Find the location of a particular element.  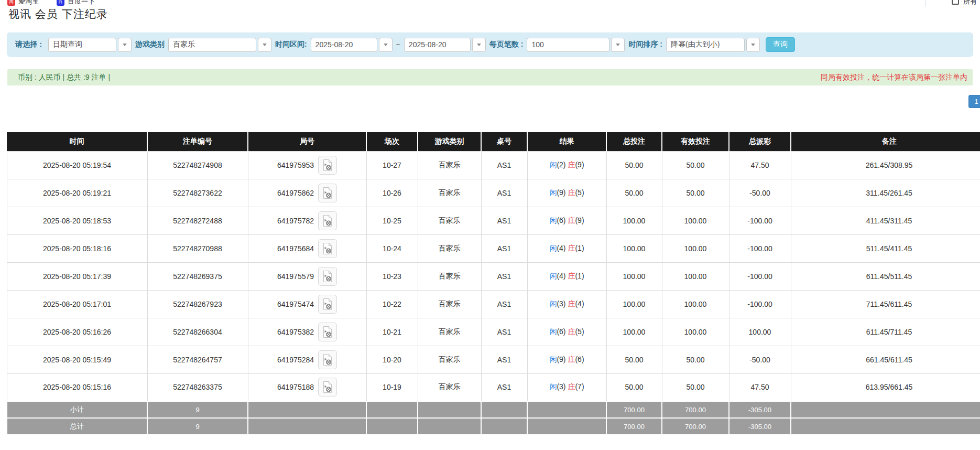

cell-time: 2025-08-20 05:16:26 is located at coordinates (77, 331).